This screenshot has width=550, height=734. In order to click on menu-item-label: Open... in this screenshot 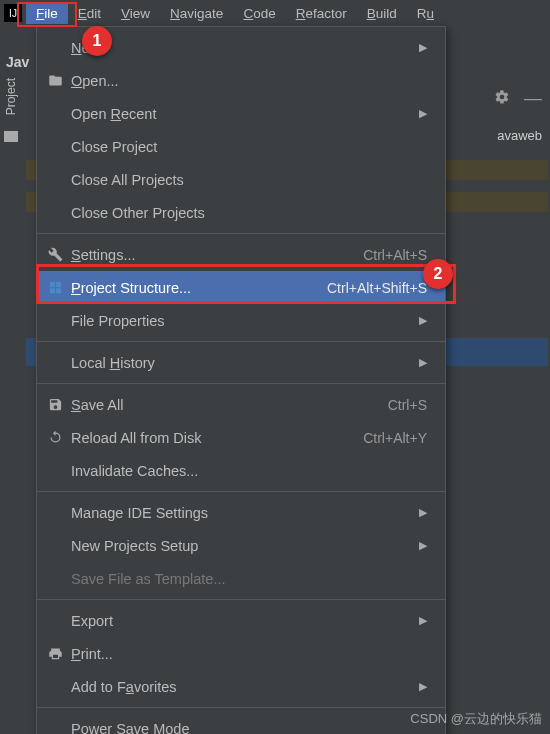, I will do `click(249, 81)`.